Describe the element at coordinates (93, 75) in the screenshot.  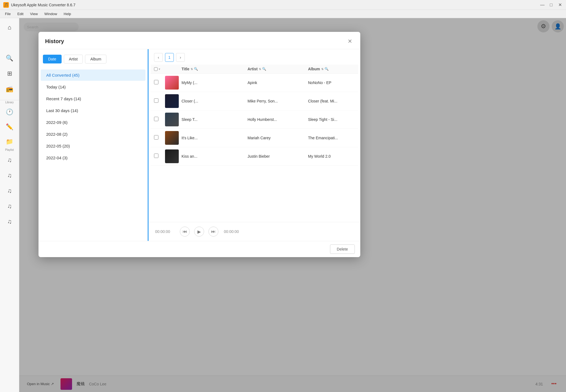
I see `category-all-converted: All Converted (45)` at that location.